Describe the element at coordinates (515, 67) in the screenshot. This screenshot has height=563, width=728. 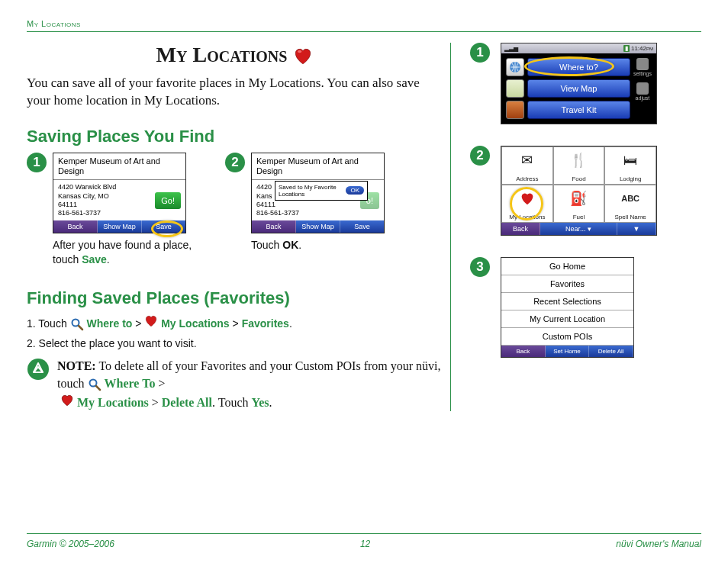
I see `globe-icon` at that location.